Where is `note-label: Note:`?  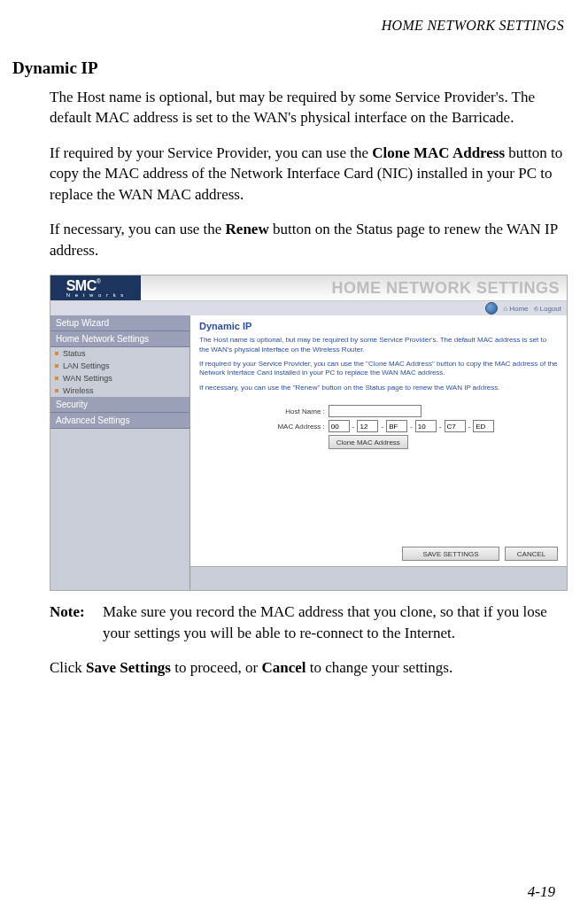
note-label: Note: is located at coordinates (76, 622).